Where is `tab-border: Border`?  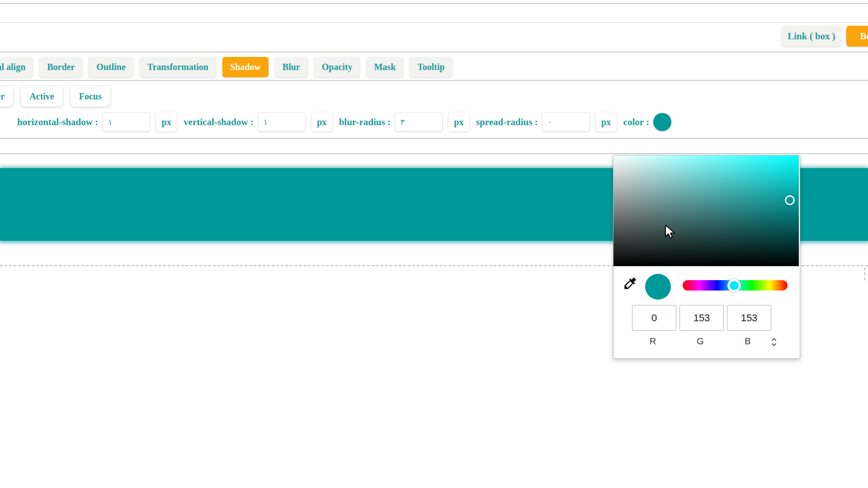 tab-border: Border is located at coordinates (61, 67).